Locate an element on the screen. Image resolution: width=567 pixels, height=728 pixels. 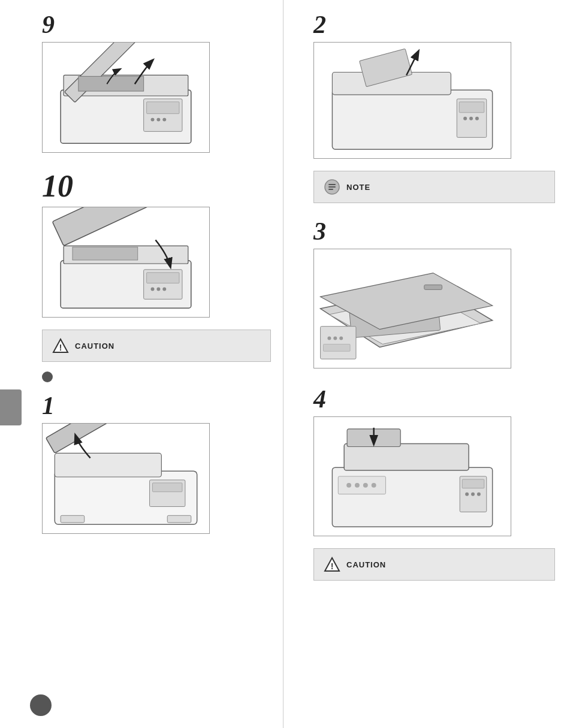
step-10-row: 10 is located at coordinates (156, 246).